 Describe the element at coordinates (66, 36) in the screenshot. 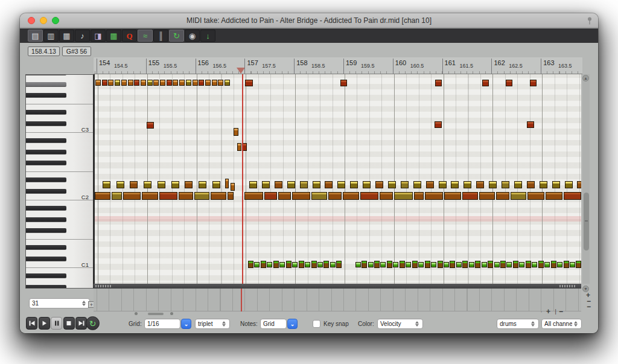

I see `view-event-list-icon: ▦` at that location.